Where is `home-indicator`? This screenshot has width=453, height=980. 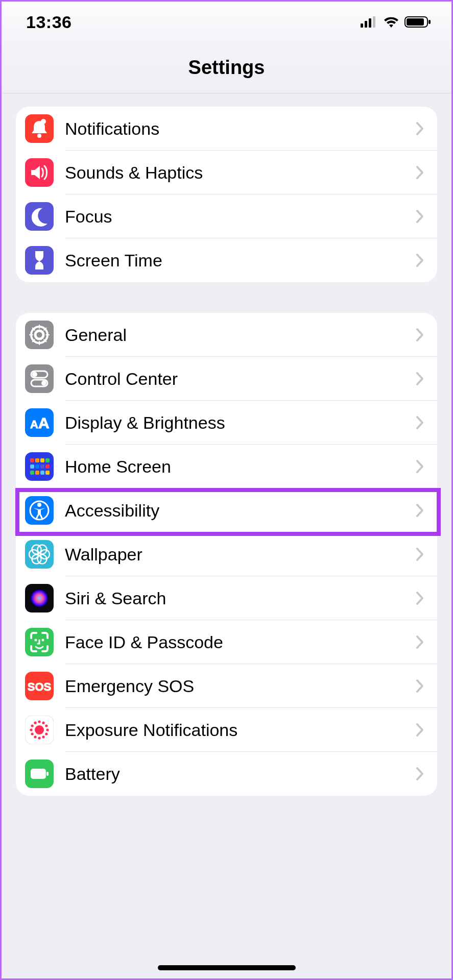
home-indicator is located at coordinates (227, 968).